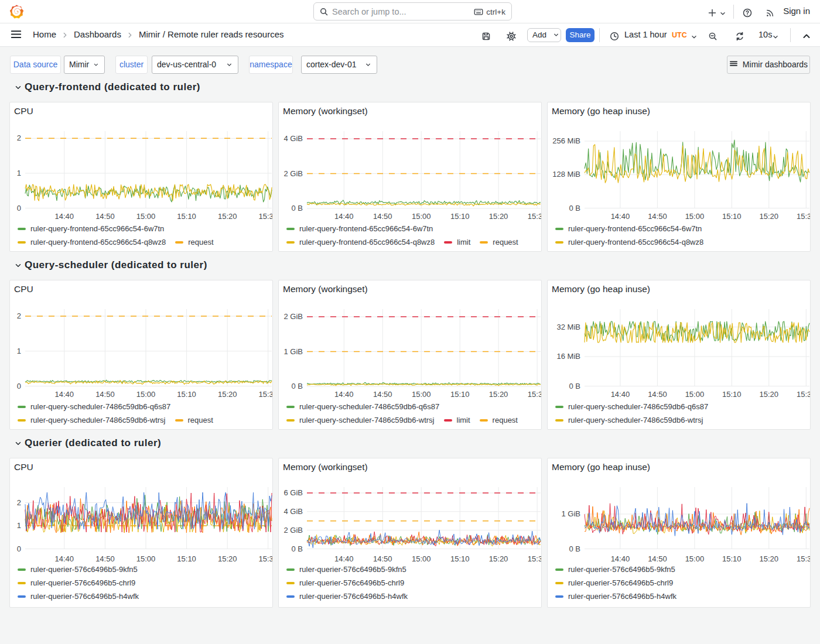 This screenshot has width=820, height=644. I want to click on svg-text: 16 MiB, so click(569, 356).